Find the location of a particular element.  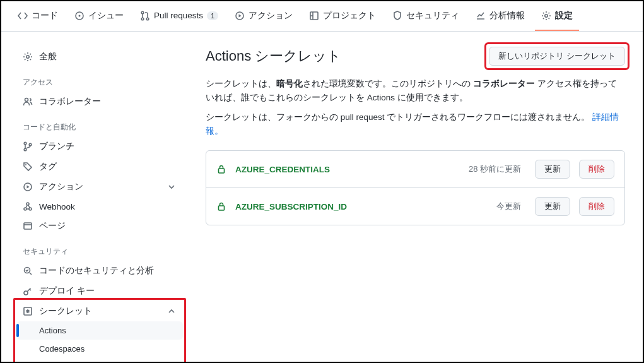

chevron-up-icon is located at coordinates (172, 311).